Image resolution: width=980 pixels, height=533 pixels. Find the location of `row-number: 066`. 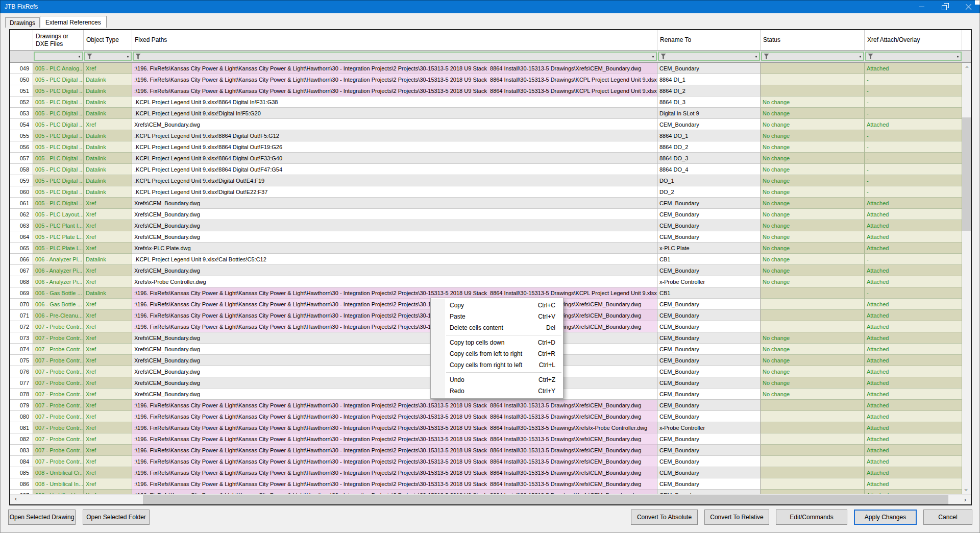

row-number: 066 is located at coordinates (21, 259).